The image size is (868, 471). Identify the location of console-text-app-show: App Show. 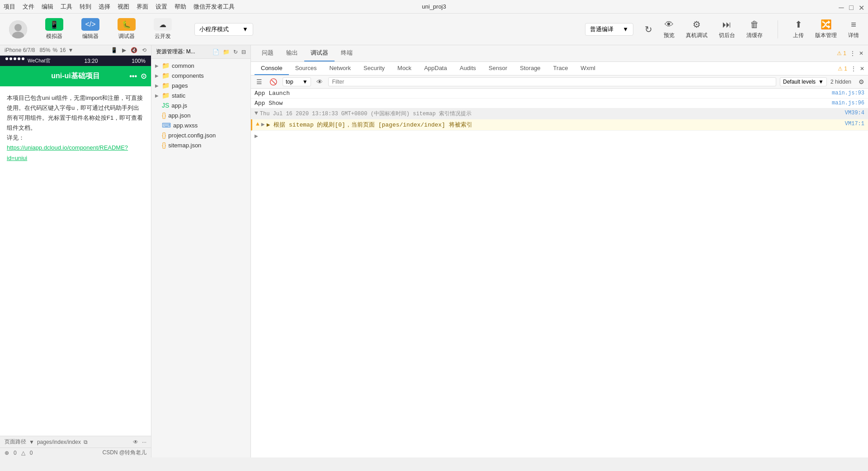
(543, 103).